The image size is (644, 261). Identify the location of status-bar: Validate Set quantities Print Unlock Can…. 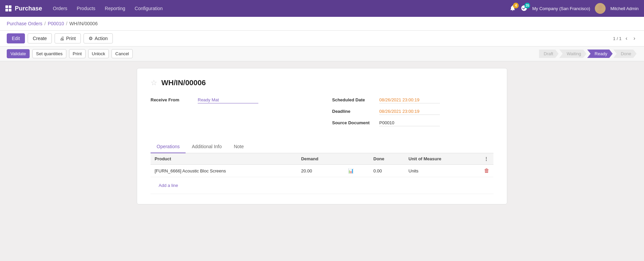
(322, 54).